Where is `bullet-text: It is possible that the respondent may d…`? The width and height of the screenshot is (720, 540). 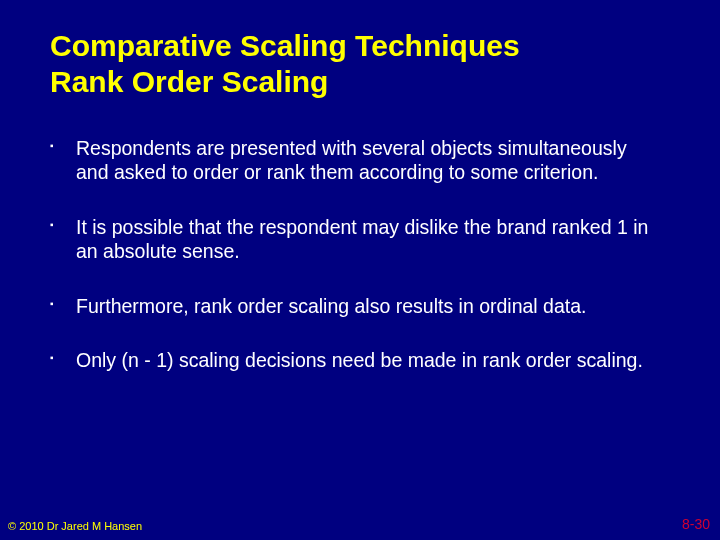 bullet-text: It is possible that the respondent may d… is located at coordinates (362, 239).